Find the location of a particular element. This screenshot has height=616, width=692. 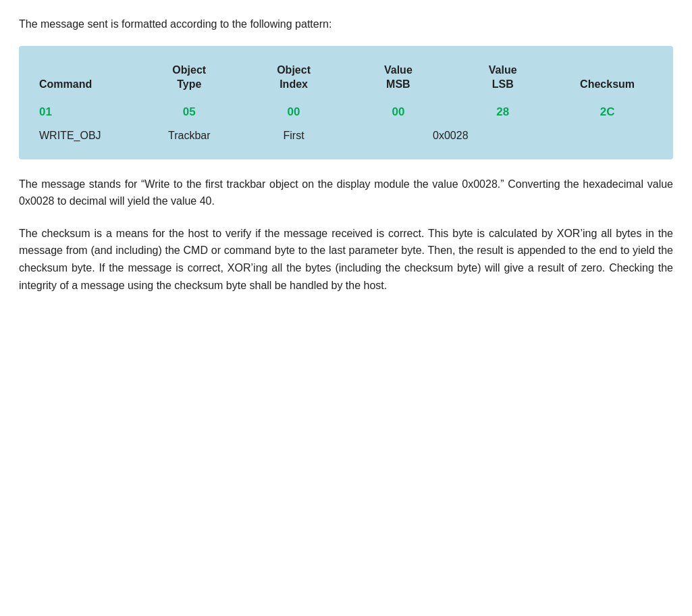

paragraph-checksum-explanation: The checksum is a means for the host to … is located at coordinates (346, 259).